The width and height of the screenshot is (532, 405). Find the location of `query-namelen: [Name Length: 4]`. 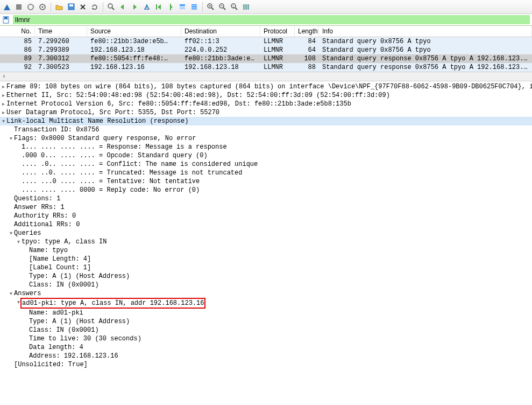

query-namelen: [Name Length: 4] is located at coordinates (60, 259).